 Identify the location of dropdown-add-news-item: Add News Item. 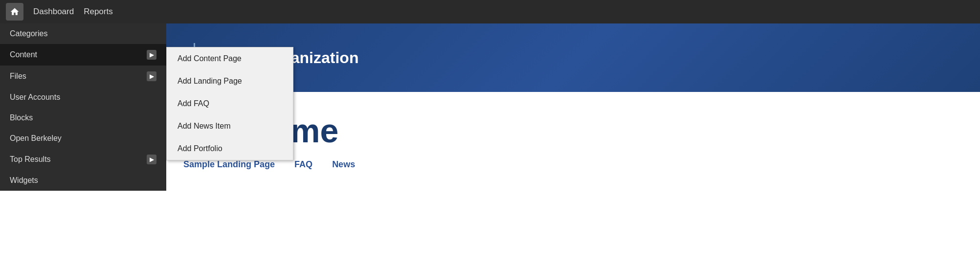
(230, 126).